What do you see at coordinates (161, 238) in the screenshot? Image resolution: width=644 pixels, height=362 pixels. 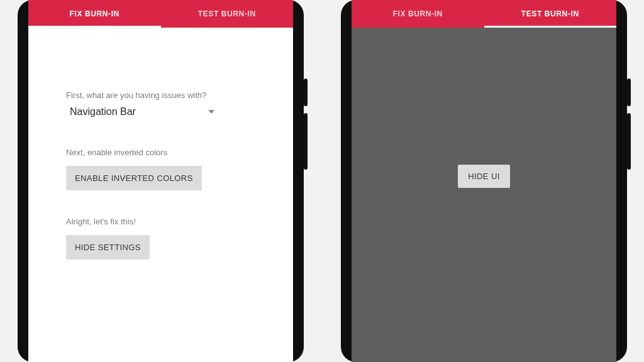 I see `step-fix: Alright, let's fix this! HIDE SETTINGS` at bounding box center [161, 238].